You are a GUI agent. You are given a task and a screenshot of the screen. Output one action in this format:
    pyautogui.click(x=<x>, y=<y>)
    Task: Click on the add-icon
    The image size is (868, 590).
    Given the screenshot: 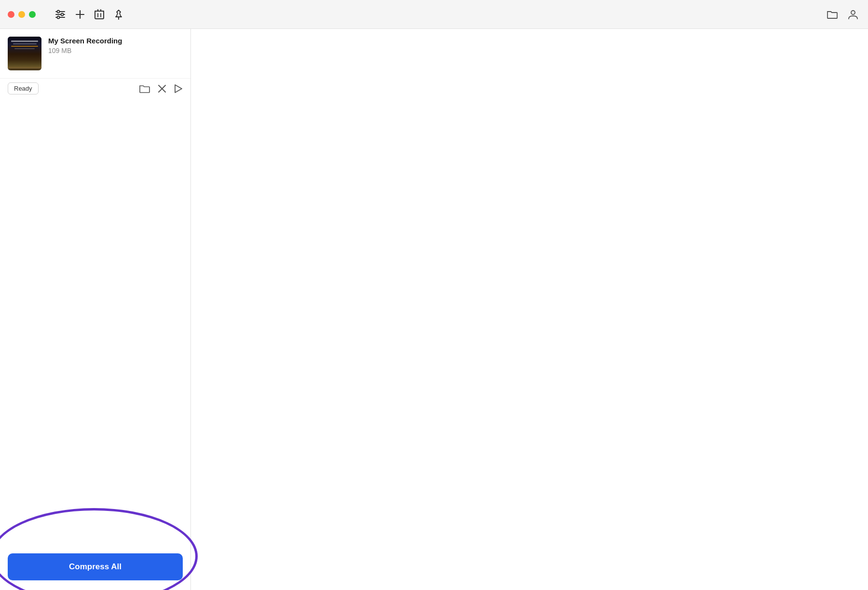 What is the action you would take?
    pyautogui.click(x=80, y=14)
    